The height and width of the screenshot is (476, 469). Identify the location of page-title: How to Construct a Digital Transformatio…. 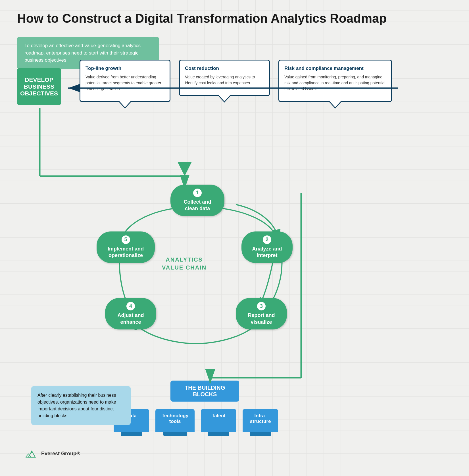
(202, 18).